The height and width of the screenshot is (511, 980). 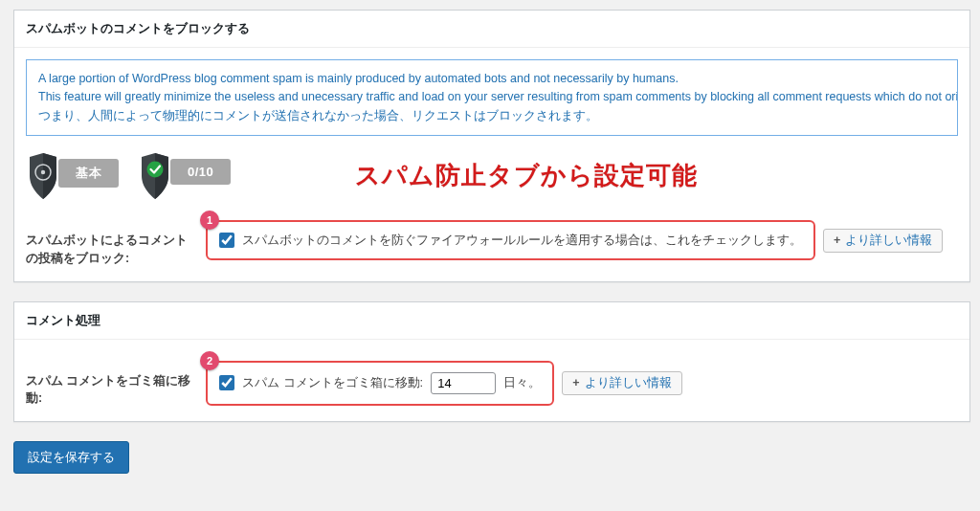 I want to click on section-title: スパムボットのコメントをブロックする, so click(x=492, y=29).